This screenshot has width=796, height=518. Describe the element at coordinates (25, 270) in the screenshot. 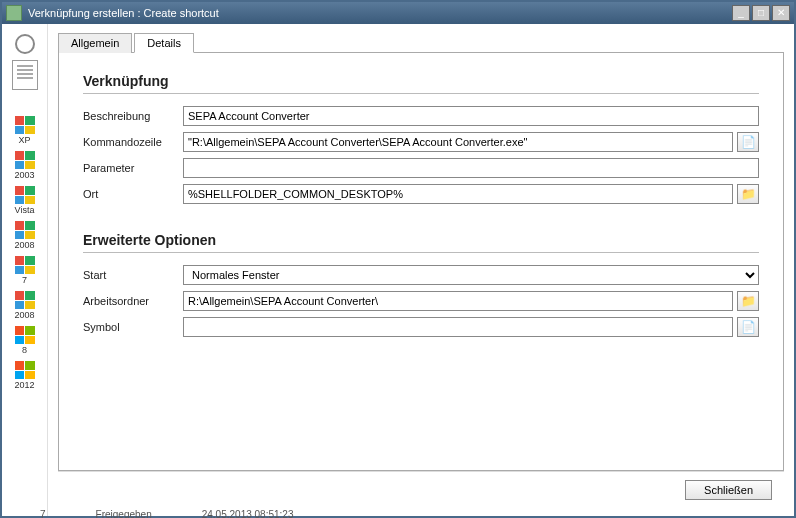

I see `left-rail: XP 2003 Vista 2008 7 2008 8 2012` at that location.